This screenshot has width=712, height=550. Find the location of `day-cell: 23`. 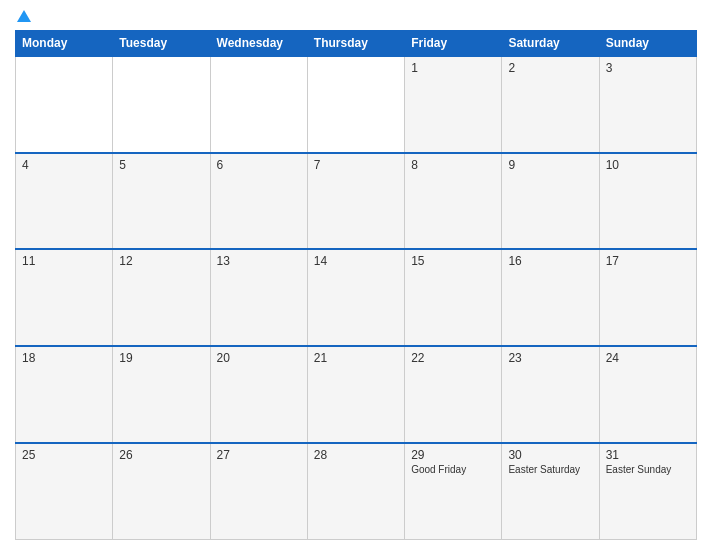

day-cell: 23 is located at coordinates (550, 394).